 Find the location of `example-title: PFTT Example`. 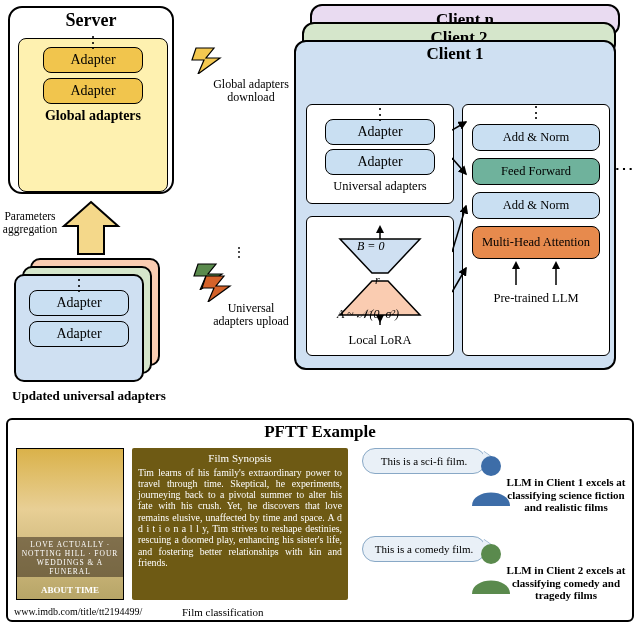

example-title: PFTT Example is located at coordinates (320, 431).